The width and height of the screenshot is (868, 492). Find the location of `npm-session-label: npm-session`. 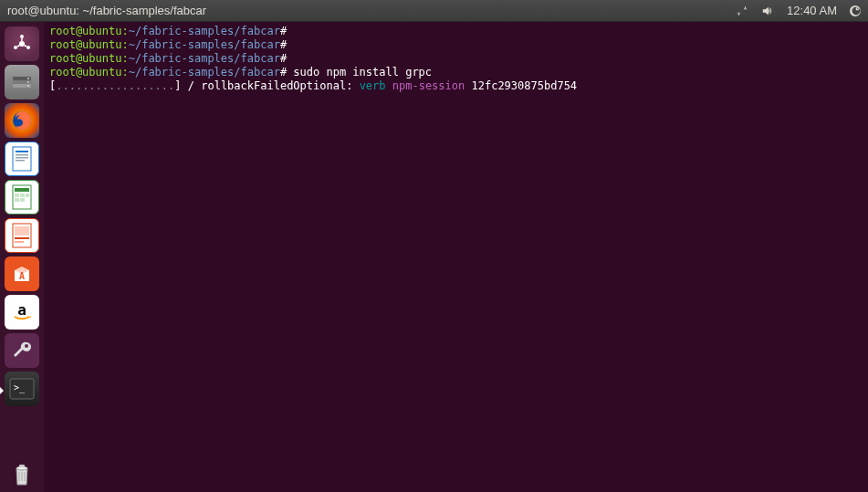

npm-session-label: npm-session is located at coordinates (429, 86).